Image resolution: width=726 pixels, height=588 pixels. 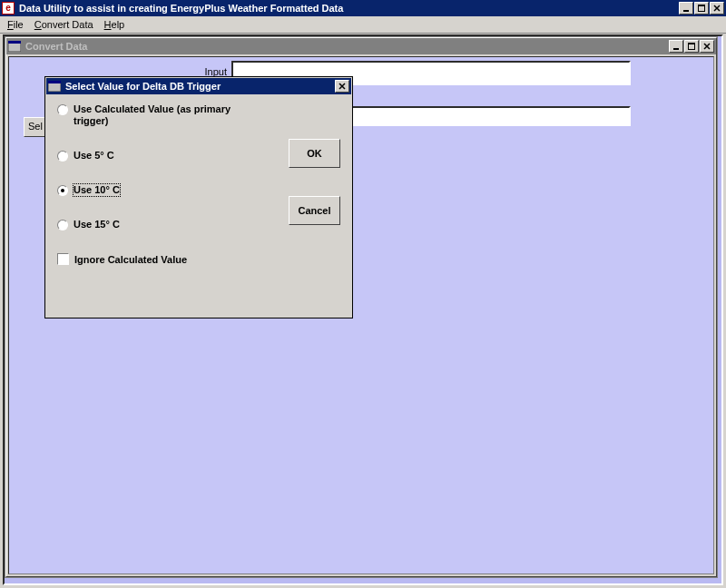 What do you see at coordinates (676, 46) in the screenshot?
I see `child-minimize-button` at bounding box center [676, 46].